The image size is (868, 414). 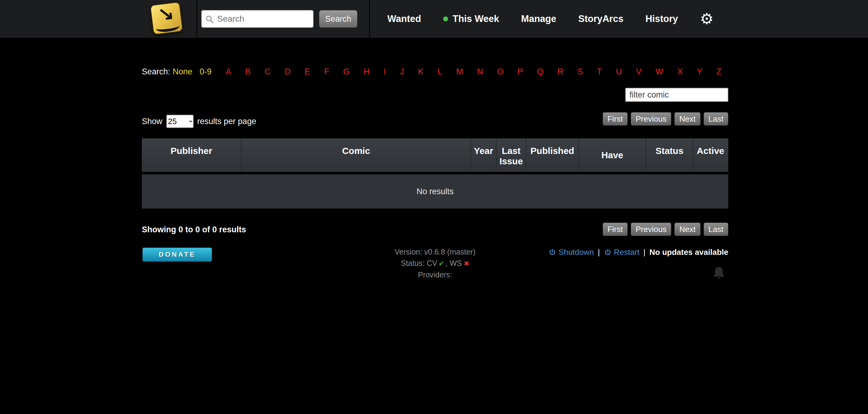 What do you see at coordinates (367, 72) in the screenshot?
I see `filter-letter-link: H` at bounding box center [367, 72].